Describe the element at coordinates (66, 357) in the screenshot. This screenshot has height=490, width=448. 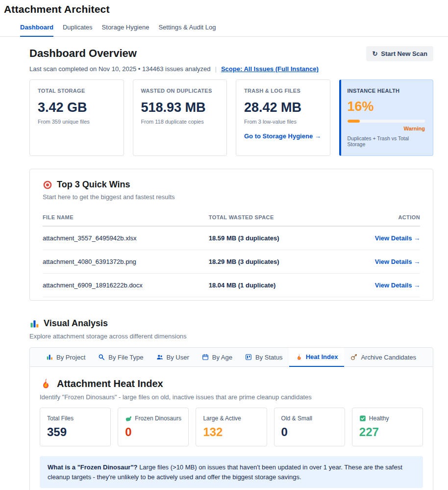
I see `analysis-tab-by-project: By Project` at that location.